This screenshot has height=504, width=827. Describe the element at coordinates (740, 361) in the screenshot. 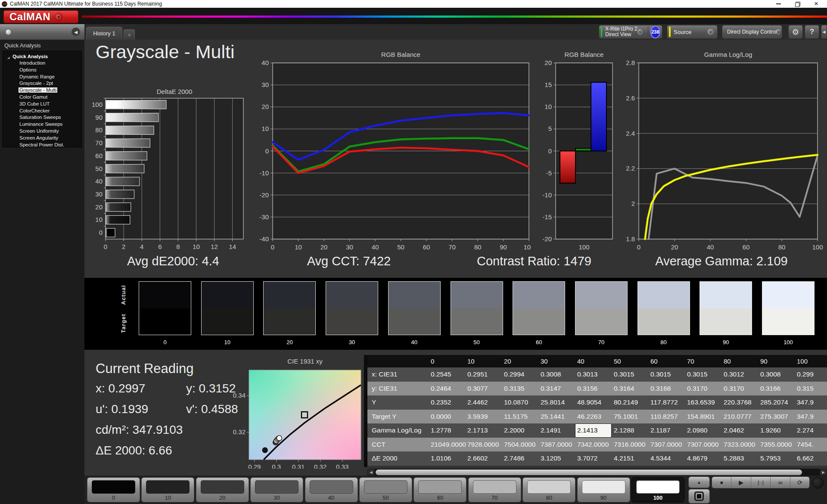

I see `table-column-header-80: 80` at that location.